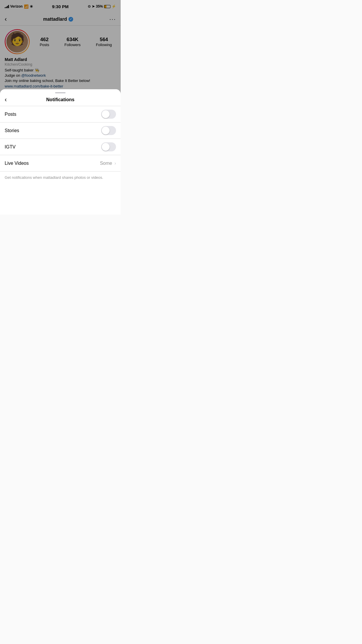  What do you see at coordinates (60, 100) in the screenshot?
I see `sheet-header: ‹ Notifications` at bounding box center [60, 100].